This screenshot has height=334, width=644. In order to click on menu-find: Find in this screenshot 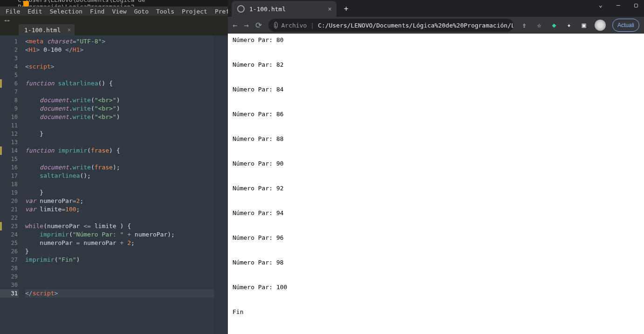, I will do `click(97, 11)`.